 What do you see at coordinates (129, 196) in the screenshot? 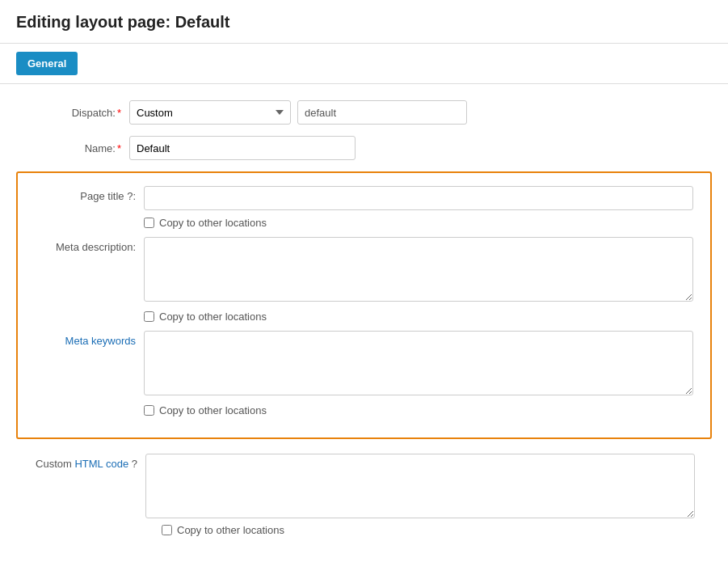
I see `page-title-help-icon: ?` at bounding box center [129, 196].